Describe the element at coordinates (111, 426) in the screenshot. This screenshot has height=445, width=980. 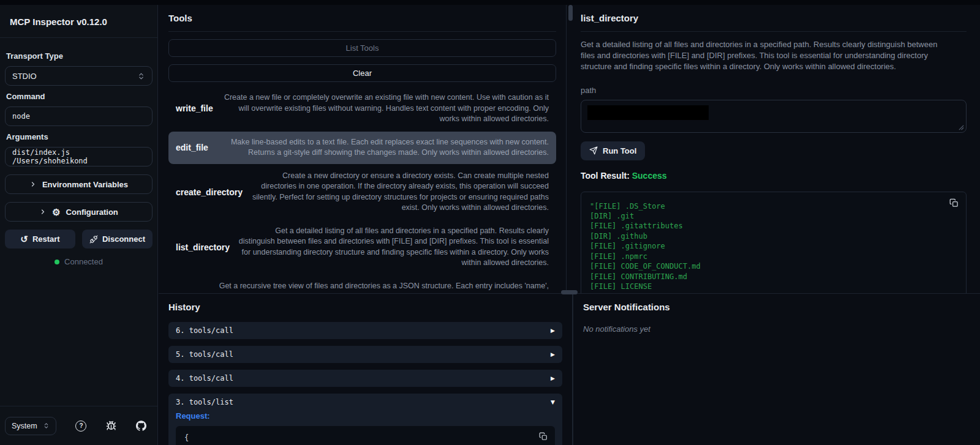
I see `bug-icon` at that location.